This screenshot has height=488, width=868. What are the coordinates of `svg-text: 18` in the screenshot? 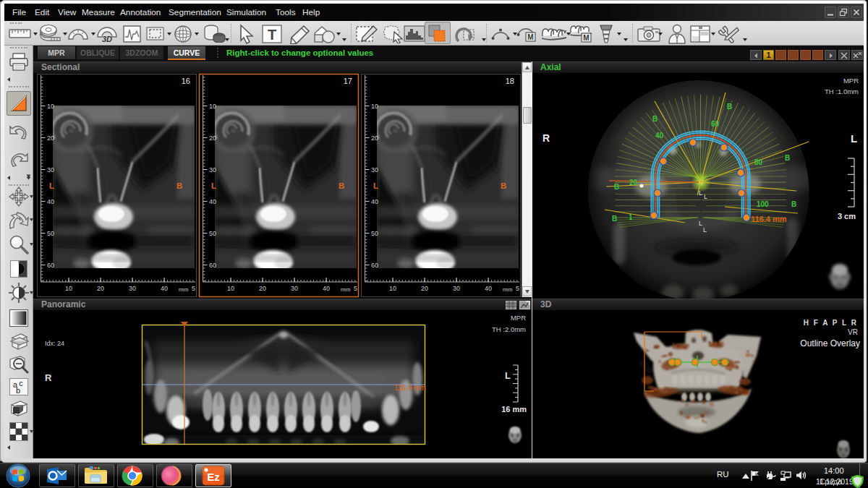 It's located at (510, 81).